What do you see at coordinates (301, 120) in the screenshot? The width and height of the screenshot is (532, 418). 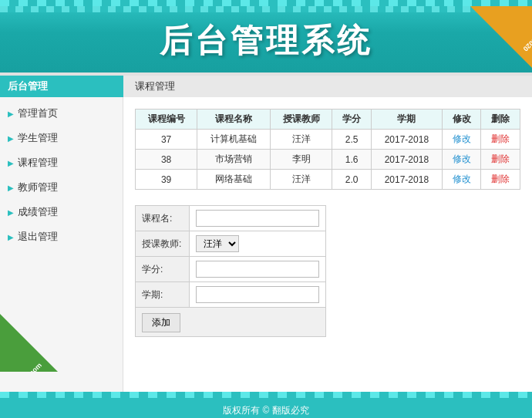 I see `col-header-teacher: 授课教师` at bounding box center [301, 120].